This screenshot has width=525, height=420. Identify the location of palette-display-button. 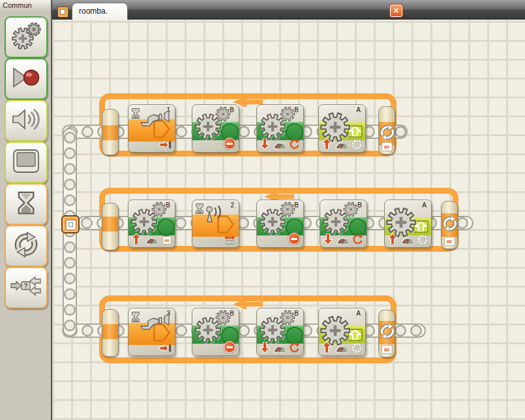
(26, 162).